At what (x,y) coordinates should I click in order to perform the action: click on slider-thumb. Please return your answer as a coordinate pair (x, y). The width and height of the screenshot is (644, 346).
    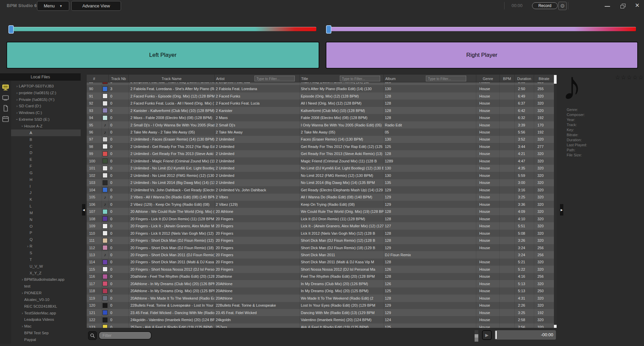
    Looking at the image, I should click on (477, 336).